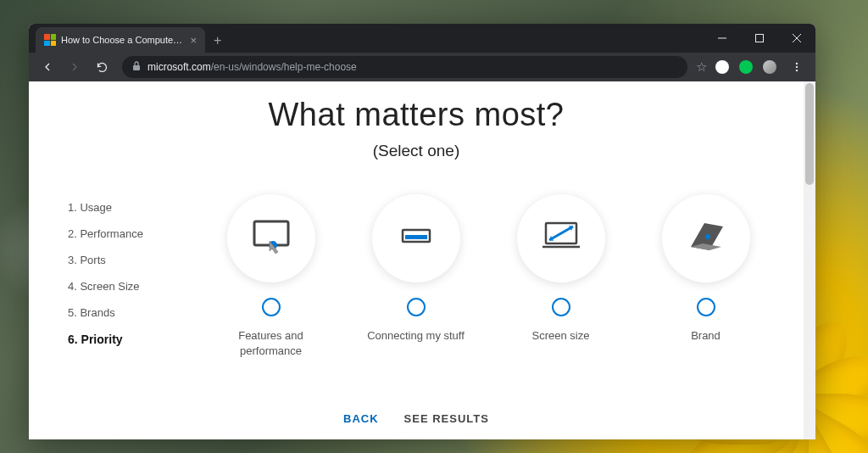 The height and width of the screenshot is (453, 868). What do you see at coordinates (416, 419) in the screenshot?
I see `wizard-actions: BACK SEE RESULTS` at bounding box center [416, 419].